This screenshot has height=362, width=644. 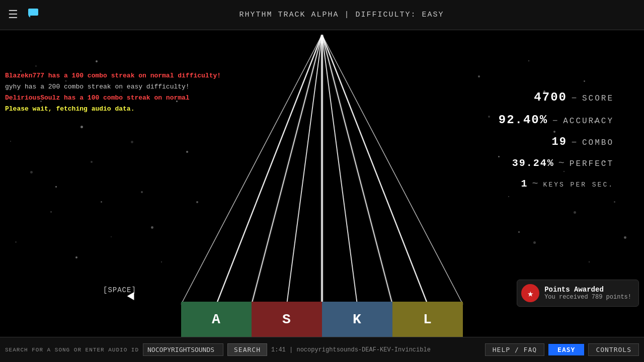 What do you see at coordinates (322, 15) in the screenshot?
I see `topbar: ☰ RHYTHM TRACK ALPHA | DIFFICULTY: EASY` at bounding box center [322, 15].